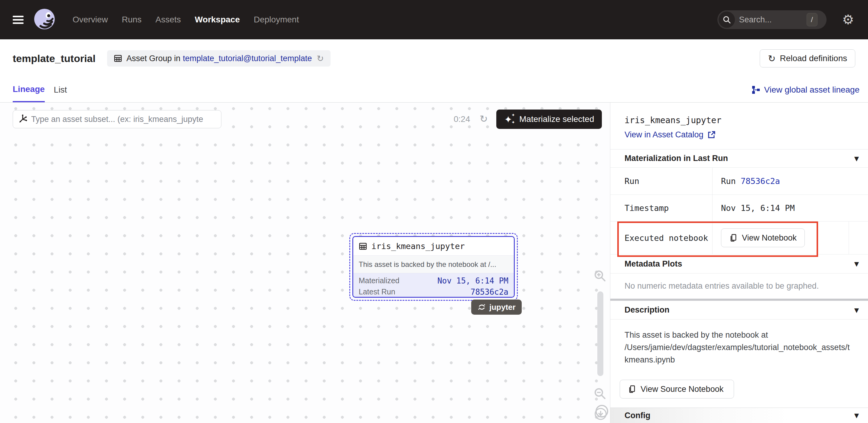  Describe the element at coordinates (29, 90) in the screenshot. I see `tab-lineage: Lineage` at that location.